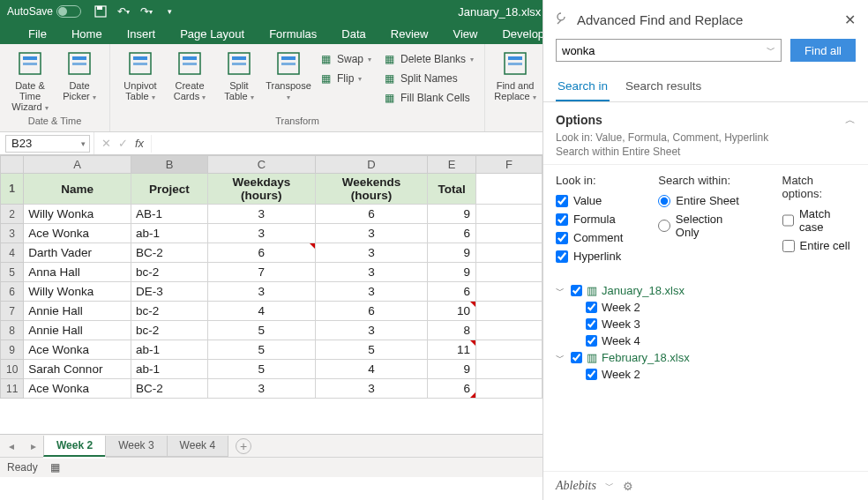 The height and width of the screenshot is (500, 868). I want to click on ribbon-btn-split-table: SplitTable ▾, so click(239, 76).